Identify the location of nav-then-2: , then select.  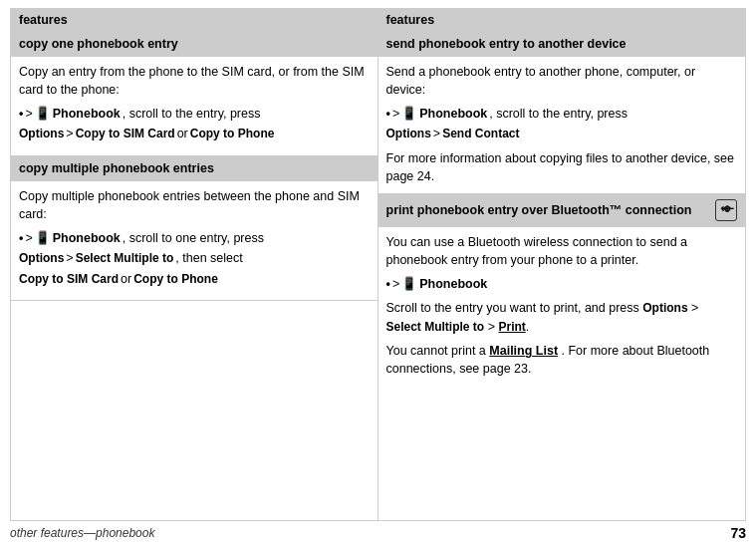
(209, 258).